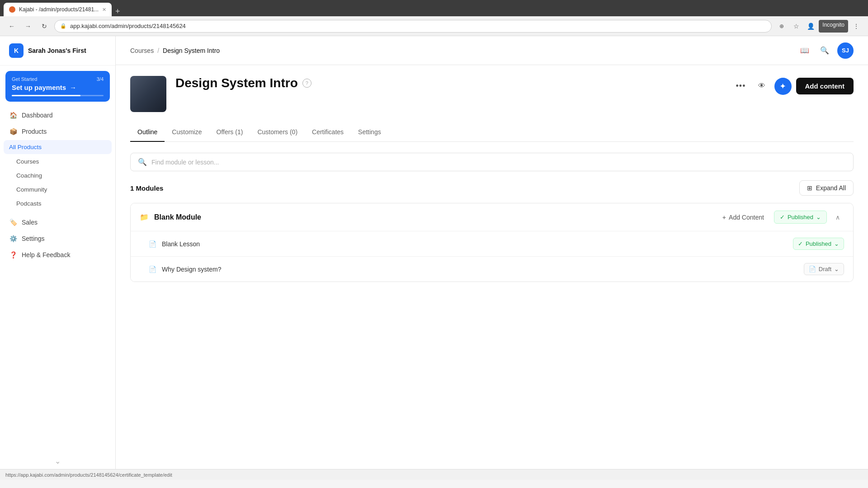  Describe the element at coordinates (230, 132) in the screenshot. I see `tab-offers: Offers (1)` at that location.